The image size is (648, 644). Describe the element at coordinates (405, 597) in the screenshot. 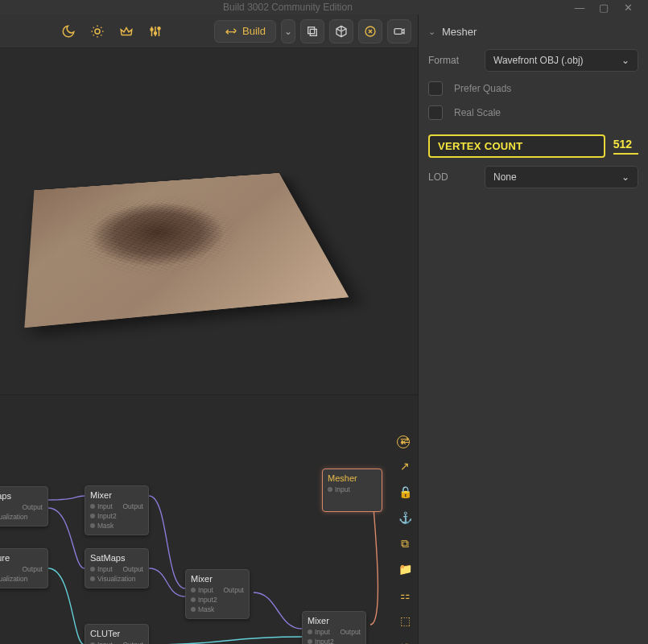

I see `hierarchy-icon: ⚏` at that location.